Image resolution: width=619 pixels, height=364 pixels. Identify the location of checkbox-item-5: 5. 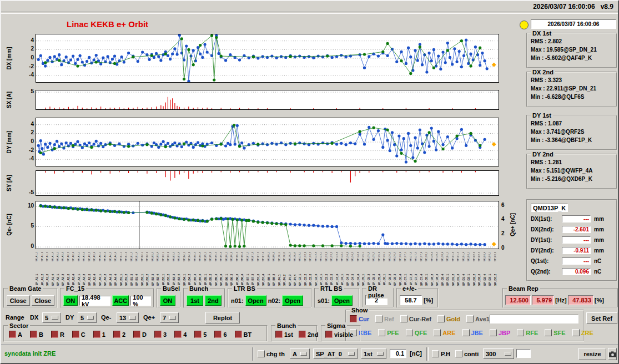
(200, 334).